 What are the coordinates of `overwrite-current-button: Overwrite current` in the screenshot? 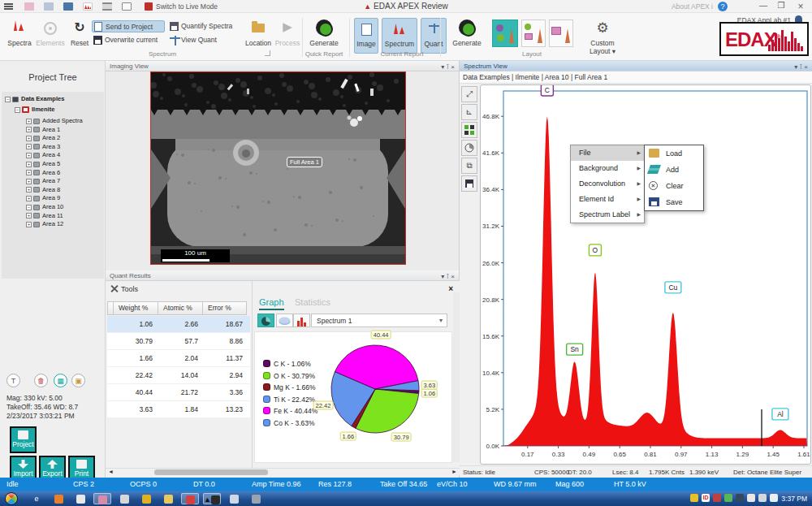 It's located at (128, 41).